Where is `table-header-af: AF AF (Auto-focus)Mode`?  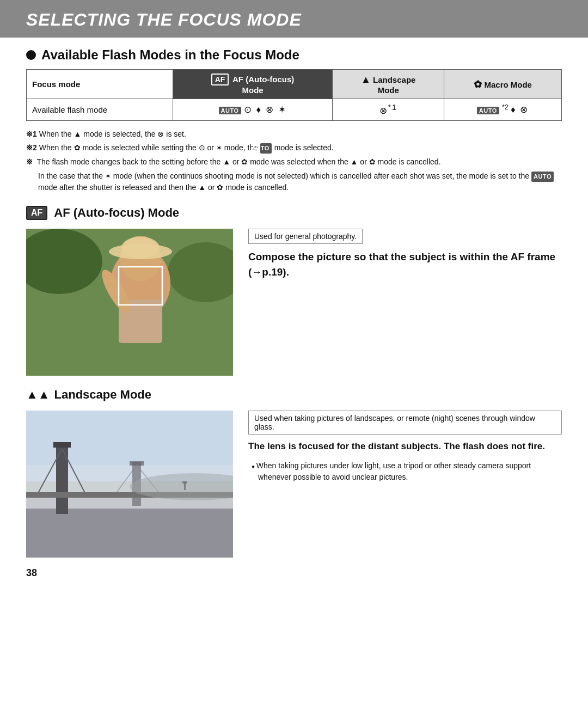
table-header-af: AF AF (Auto-focus)Mode is located at coordinates (253, 84).